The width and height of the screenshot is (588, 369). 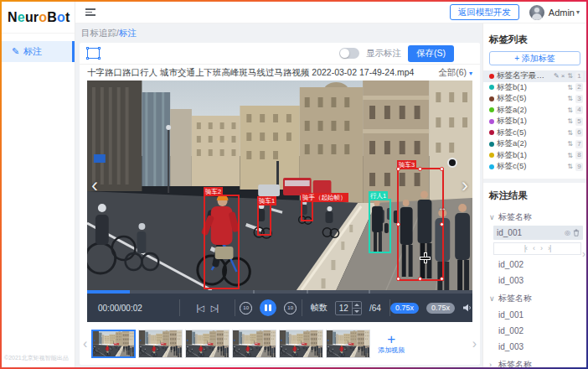 I want to click on pager-next-icon: ›, so click(x=541, y=248).